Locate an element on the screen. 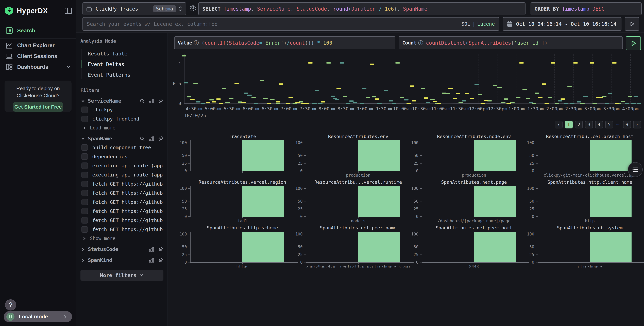 Image resolution: width=644 pixels, height=326 pixels. mini-y-tick-label: 100 is located at coordinates (414, 188).